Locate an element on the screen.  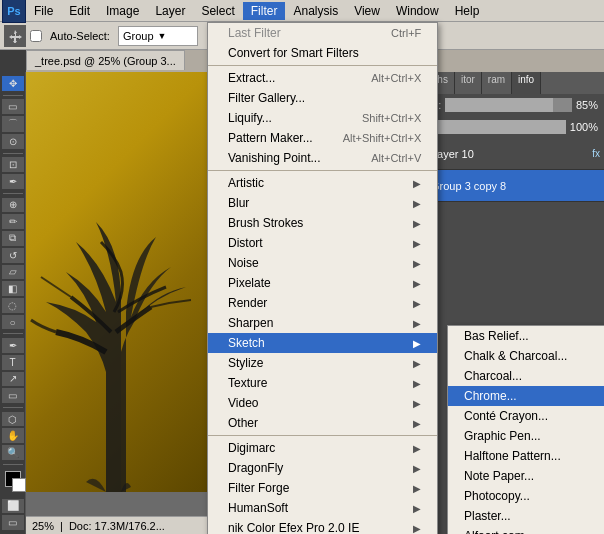
filter-convert-smart: Convert for Smart Filters is located at coordinates (322, 53).